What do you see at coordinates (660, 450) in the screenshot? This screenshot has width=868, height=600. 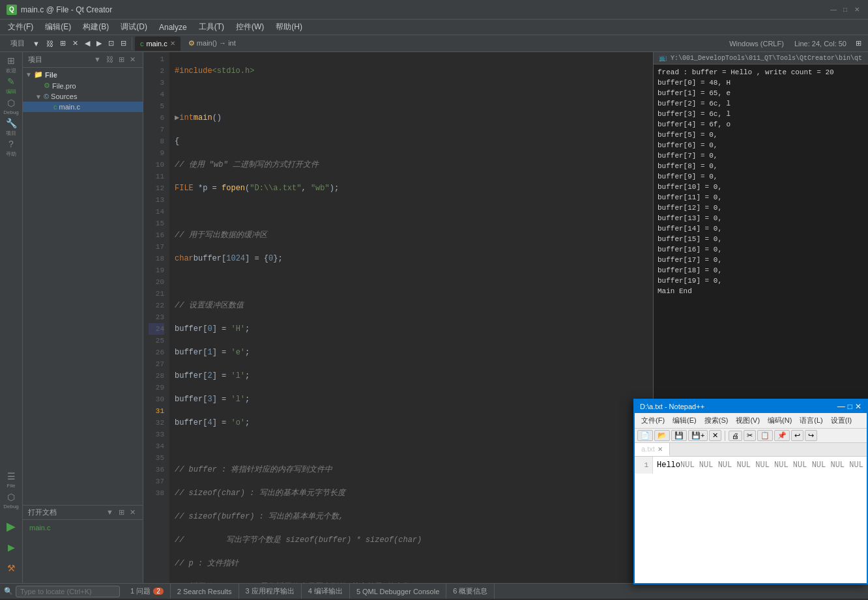 I see `np-tab-close-icon: ✕` at bounding box center [660, 450].